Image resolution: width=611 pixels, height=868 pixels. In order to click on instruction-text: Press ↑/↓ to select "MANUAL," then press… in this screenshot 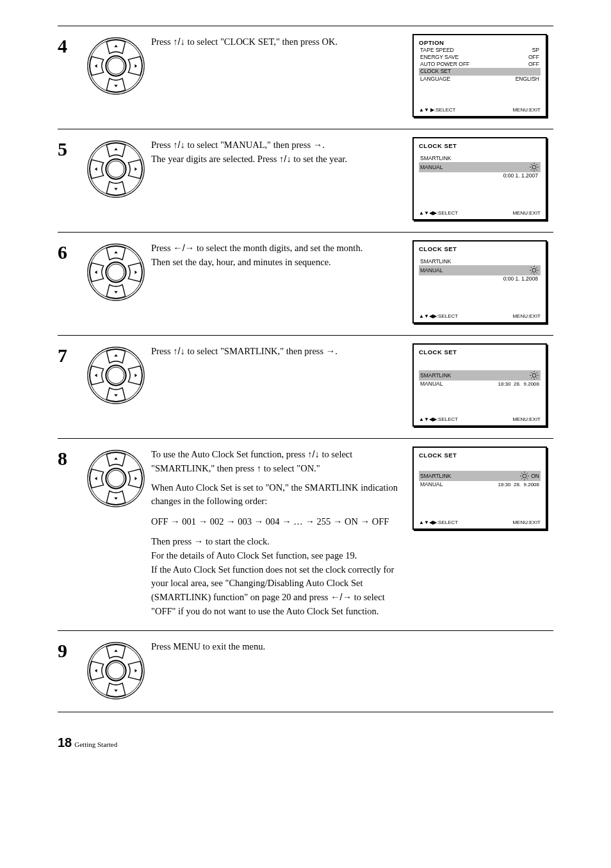, I will do `click(277, 152)`.